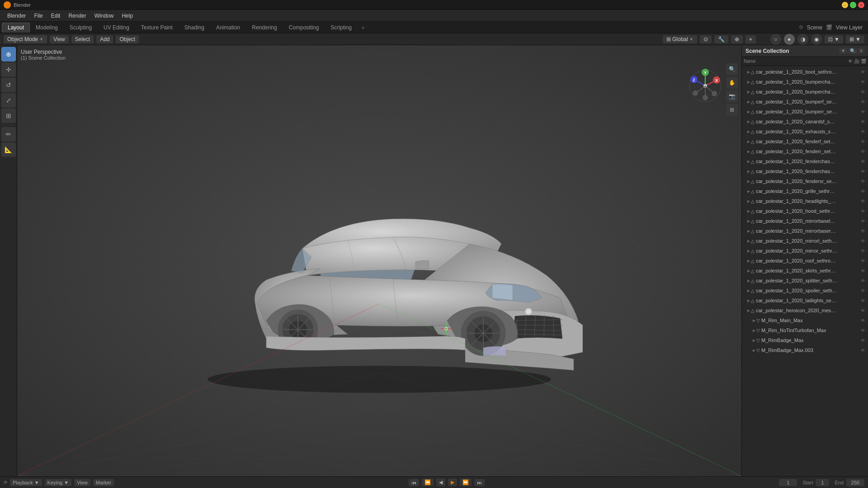 Image resolution: width=868 pixels, height=488 pixels. Describe the element at coordinates (680, 39) in the screenshot. I see `global-transform-button: ⊞ Global ▼` at that location.